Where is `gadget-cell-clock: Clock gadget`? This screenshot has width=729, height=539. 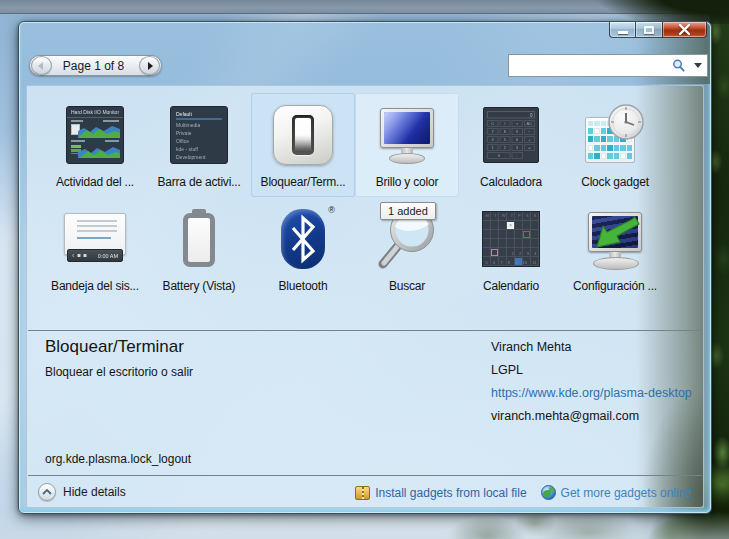
gadget-cell-clock: Clock gadget is located at coordinates (615, 145).